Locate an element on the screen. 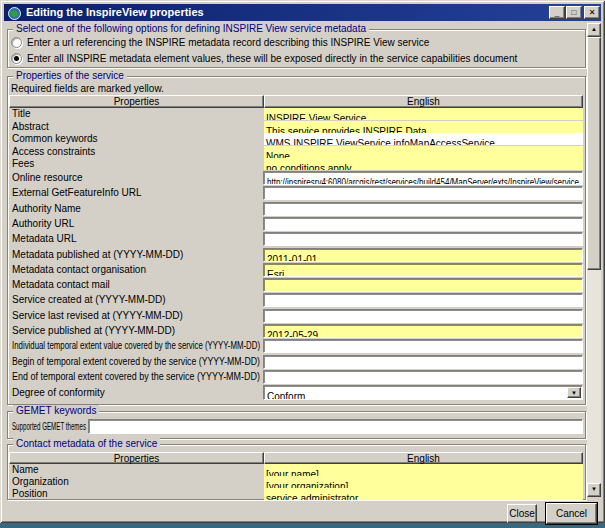 The image size is (605, 528). metadata-contact-mail-input is located at coordinates (423, 285).